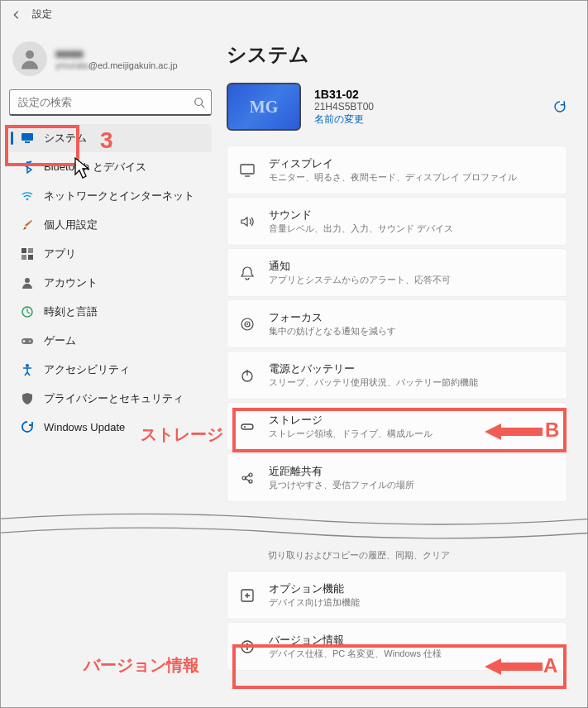  What do you see at coordinates (351, 420) in the screenshot?
I see `setting-title: ストレージ` at bounding box center [351, 420].